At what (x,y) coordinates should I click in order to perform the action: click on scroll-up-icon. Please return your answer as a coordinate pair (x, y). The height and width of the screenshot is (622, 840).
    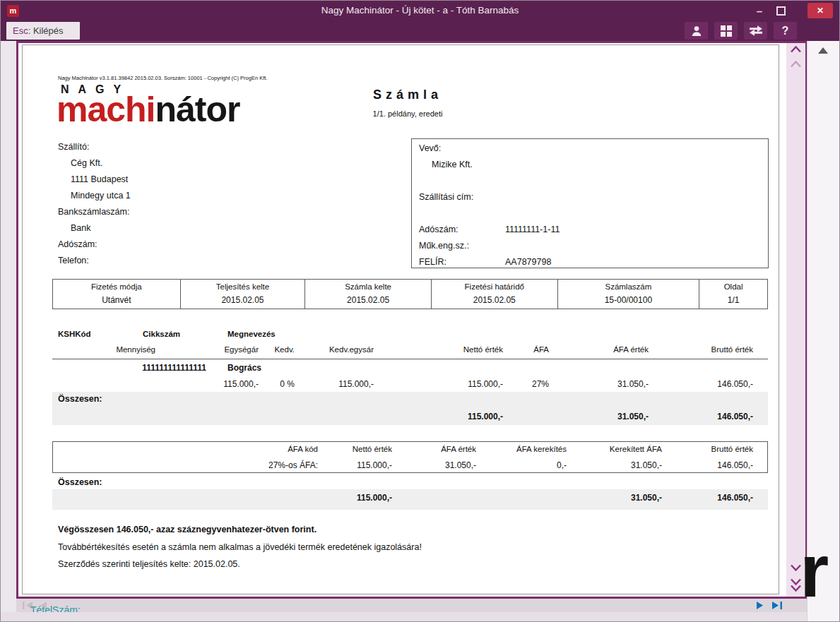
    Looking at the image, I should click on (795, 49).